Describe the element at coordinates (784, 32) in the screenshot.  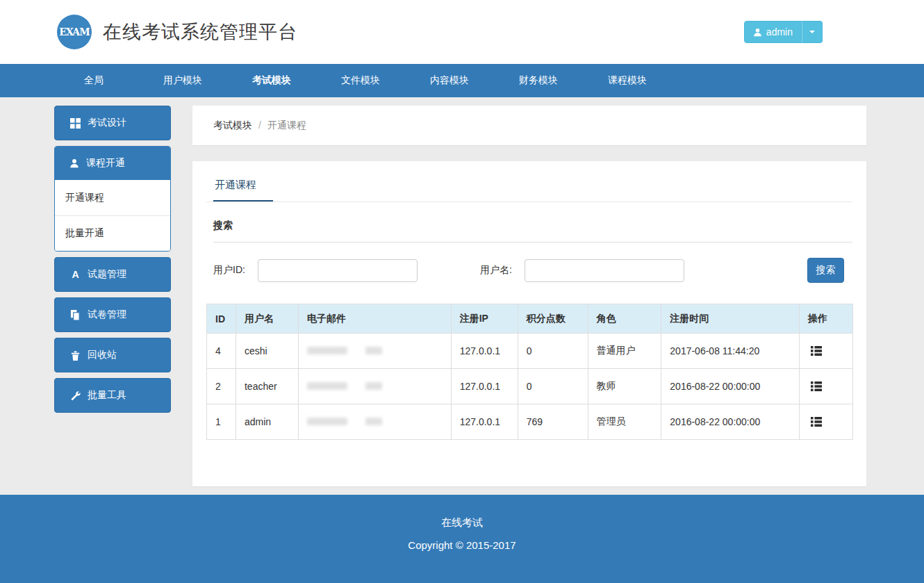
I see `user-menu: admin` at that location.